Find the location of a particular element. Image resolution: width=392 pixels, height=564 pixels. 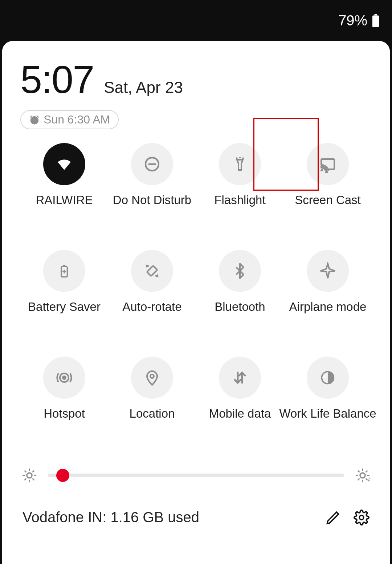

tile-circle-location is located at coordinates (152, 378).